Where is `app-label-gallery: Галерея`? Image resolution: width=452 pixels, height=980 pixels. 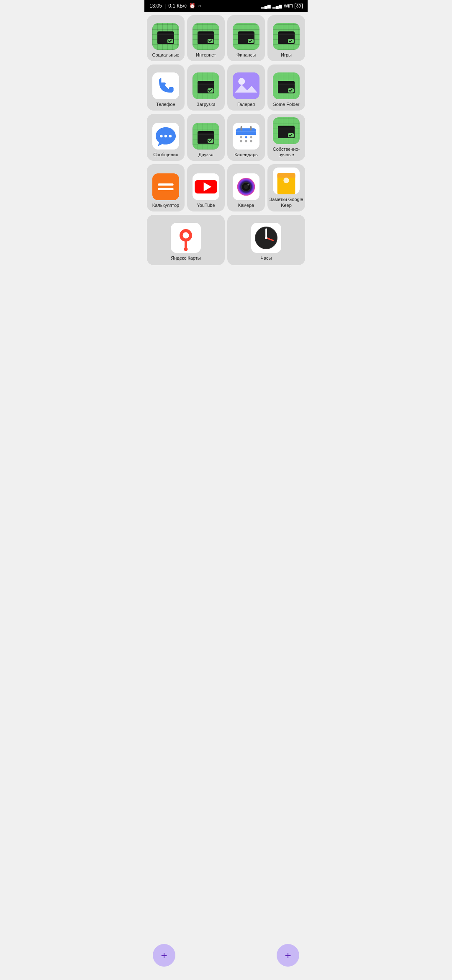 app-label-gallery: Галерея is located at coordinates (246, 105).